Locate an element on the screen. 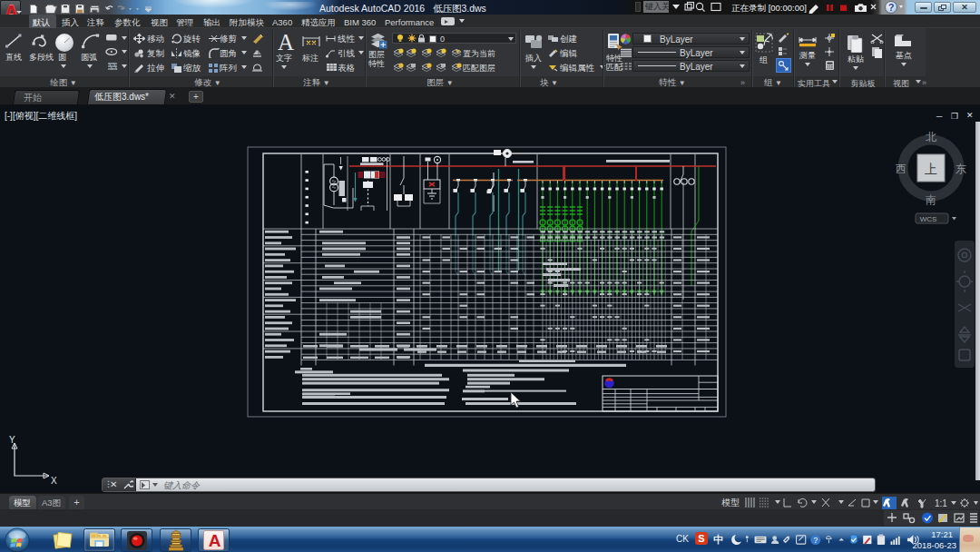 The width and height of the screenshot is (980, 552). svg-text: 正在录制 [00:00:00] is located at coordinates (769, 7).